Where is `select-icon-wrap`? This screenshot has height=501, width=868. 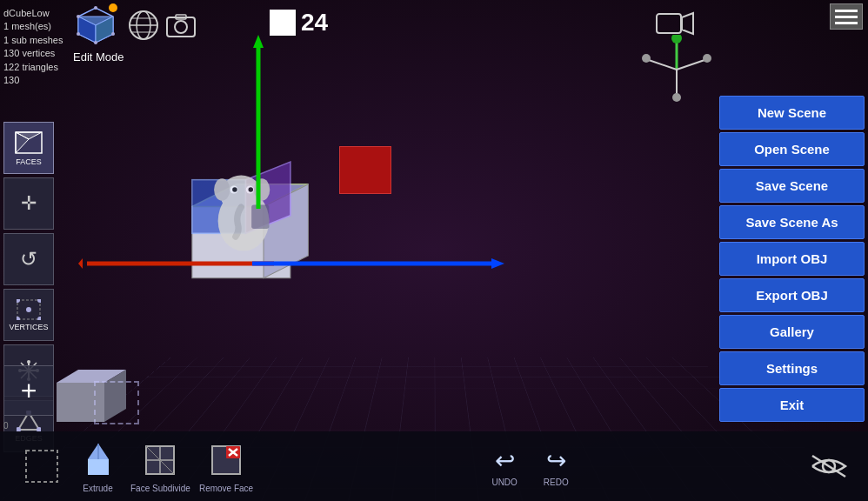
select-icon-wrap is located at coordinates (42, 466).